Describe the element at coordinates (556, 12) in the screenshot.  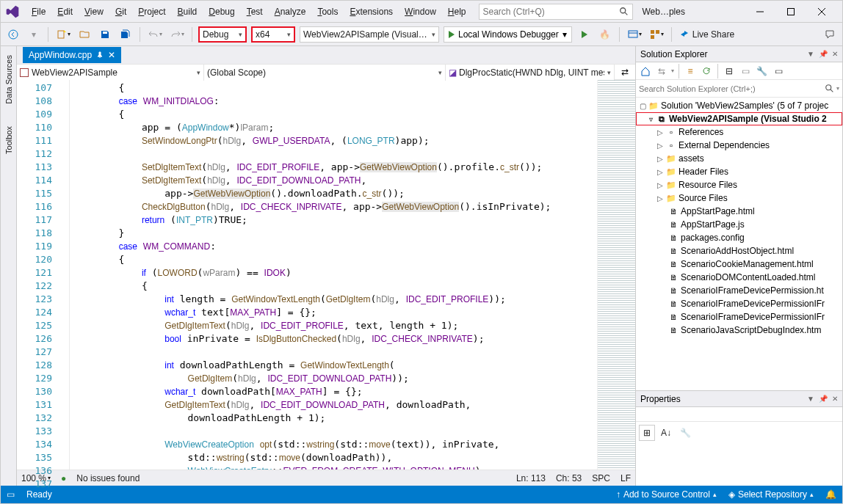
I see `quick-search` at that location.